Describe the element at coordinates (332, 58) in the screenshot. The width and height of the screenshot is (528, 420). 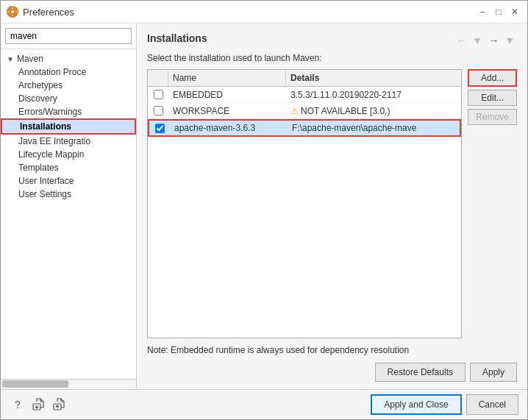
I see `panel-description: Select the installation used to launch M…` at that location.